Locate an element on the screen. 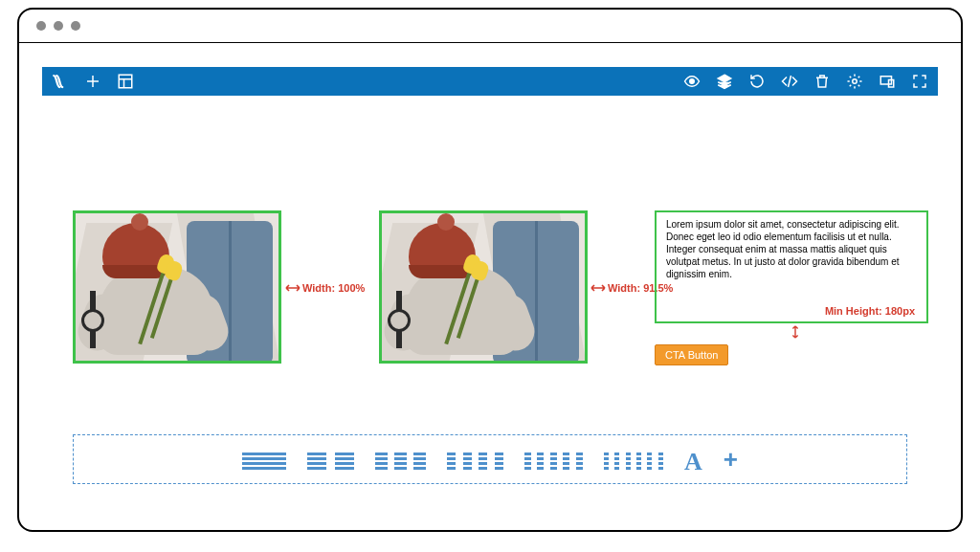 The width and height of the screenshot is (980, 552). delete-icon is located at coordinates (822, 81).